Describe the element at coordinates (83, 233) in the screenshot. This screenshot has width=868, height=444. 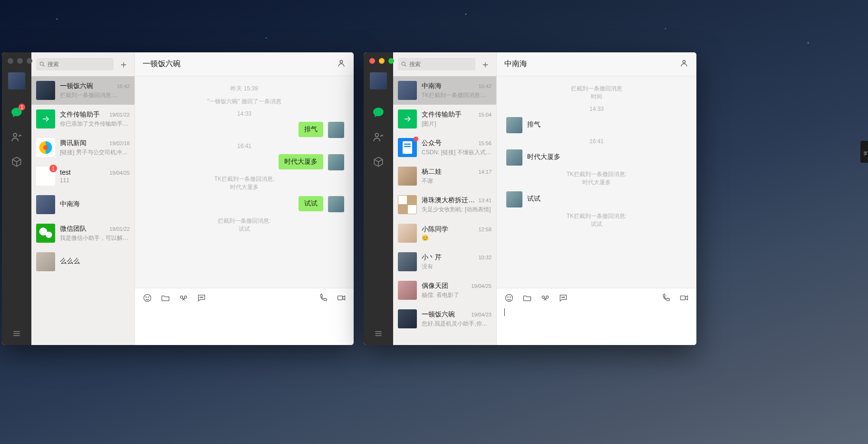
I see `chat-list-item: 微信团队19/01/22我是微信小助手，可以解答你...` at that location.